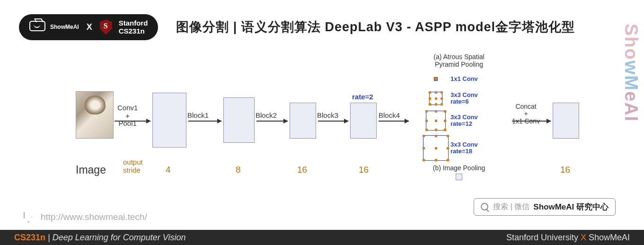 This screenshot has height=245, width=644. Describe the element at coordinates (571, 207) in the screenshot. I see `search-brand: ShowMeAI 研究中心` at that location.